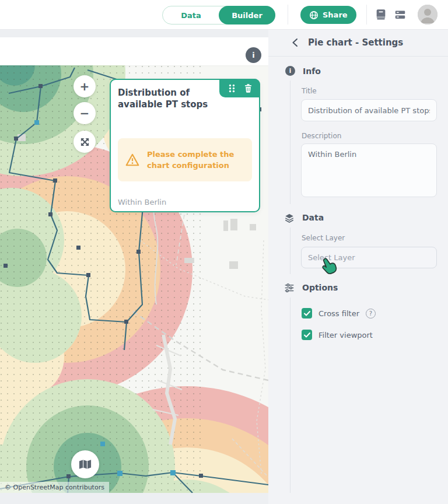 Image resolution: width=448 pixels, height=504 pixels. I want to click on topbar-divider, so click(288, 15).